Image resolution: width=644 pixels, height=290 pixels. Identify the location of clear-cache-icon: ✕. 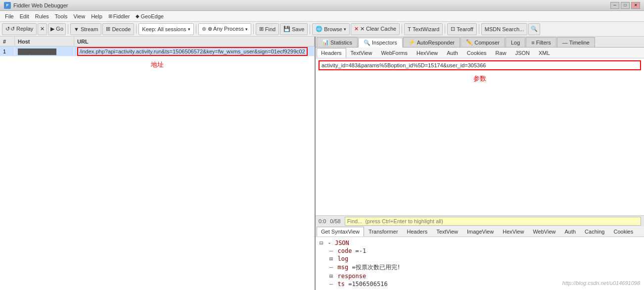
(356, 29).